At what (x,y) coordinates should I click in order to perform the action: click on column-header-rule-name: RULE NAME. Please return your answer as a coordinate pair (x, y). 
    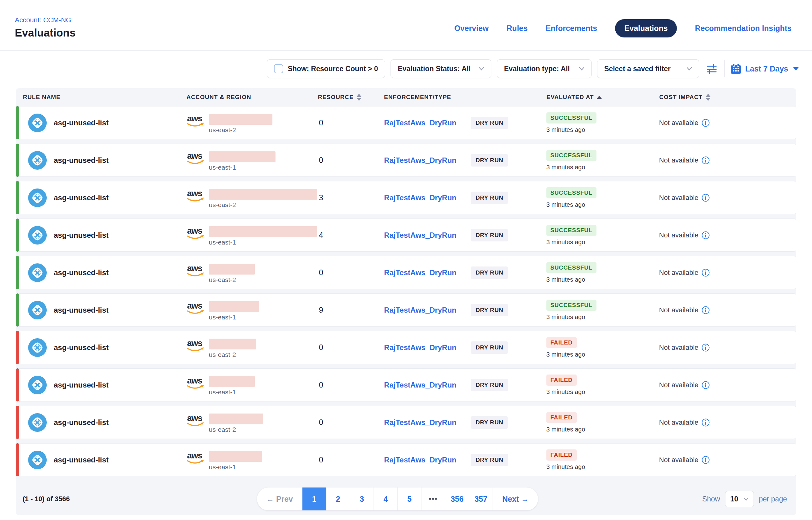
    Looking at the image, I should click on (101, 97).